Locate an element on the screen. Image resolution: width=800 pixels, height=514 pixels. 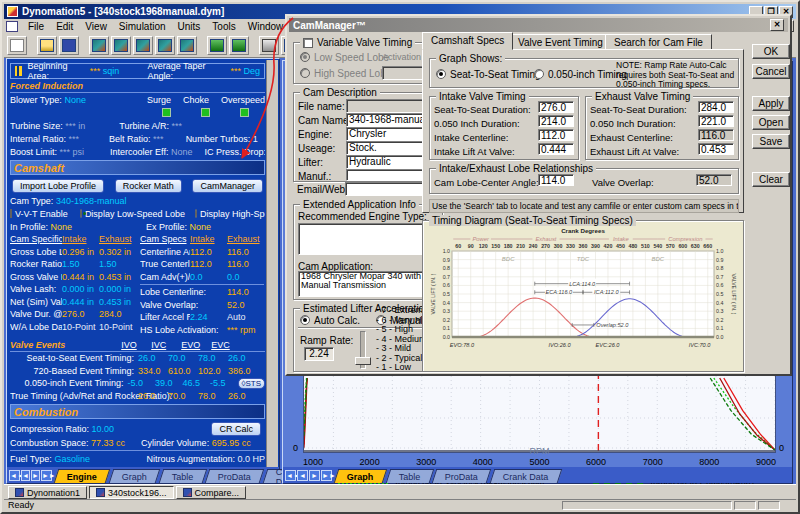
lifter-acceleration-group: Estimated Lifter Acceleration Auto Calc.… is located at coordinates (368, 340).